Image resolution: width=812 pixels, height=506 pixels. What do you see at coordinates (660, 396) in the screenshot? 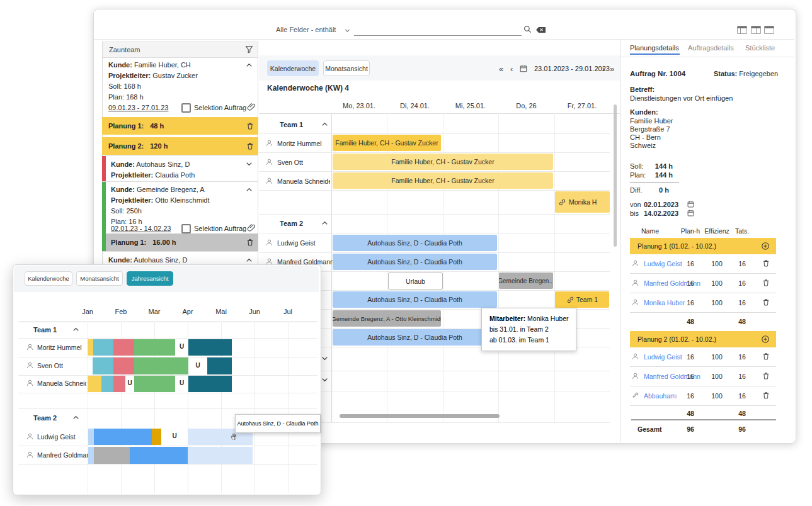
I see `resource-link: Abbauhammer pn..` at bounding box center [660, 396].